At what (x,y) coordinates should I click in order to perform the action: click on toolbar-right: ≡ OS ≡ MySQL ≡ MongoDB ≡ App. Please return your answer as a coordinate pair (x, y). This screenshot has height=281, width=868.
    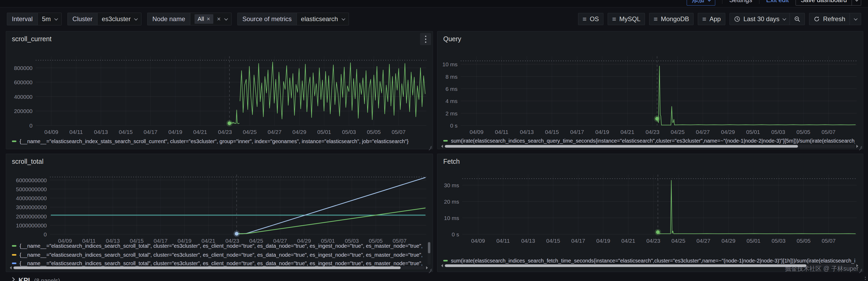
    Looking at the image, I should click on (720, 19).